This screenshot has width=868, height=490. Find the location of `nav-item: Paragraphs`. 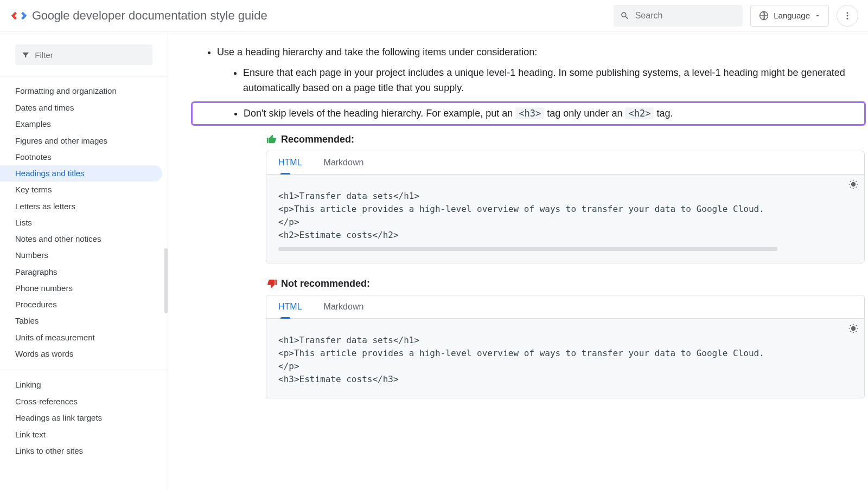

nav-item: Paragraphs is located at coordinates (84, 272).